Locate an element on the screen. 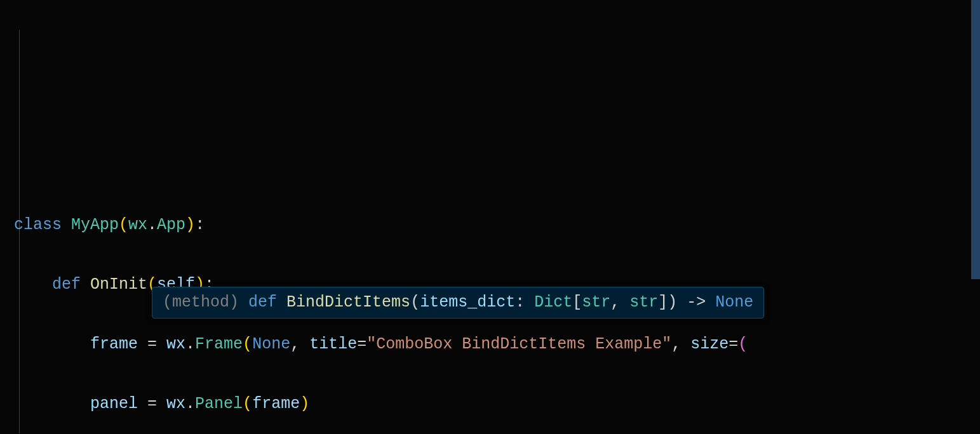  keyword-class: class is located at coordinates (38, 225).